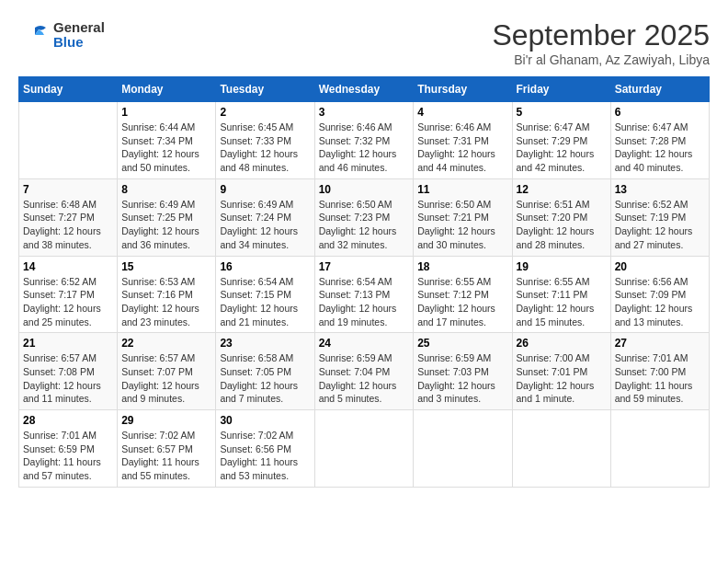 This screenshot has height=563, width=728. Describe the element at coordinates (462, 379) in the screenshot. I see `day-info: Sunrise: 6:59 AM Sunset: 7:03 PM Dayligh…` at that location.